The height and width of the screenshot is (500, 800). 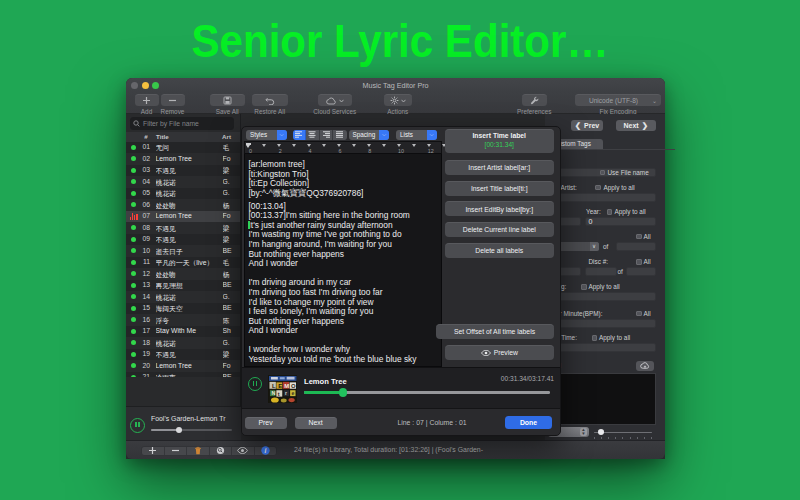 I want to click on rating-slider-thumb, so click(x=602, y=432).